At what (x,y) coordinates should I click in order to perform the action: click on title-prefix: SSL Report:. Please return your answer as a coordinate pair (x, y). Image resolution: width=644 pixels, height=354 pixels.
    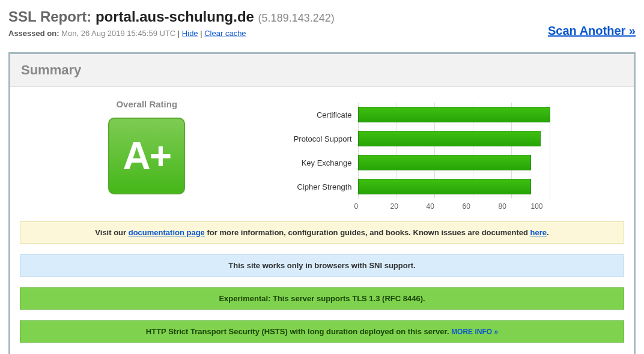
    Looking at the image, I should click on (52, 17).